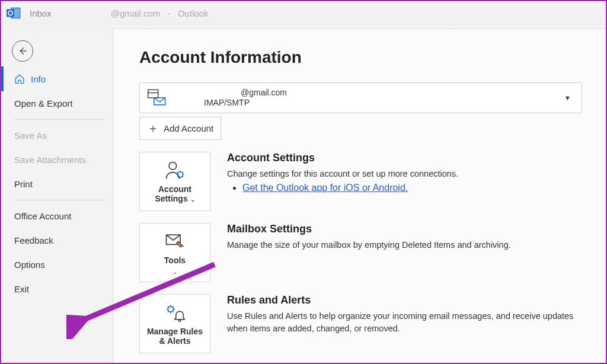 The height and width of the screenshot is (364, 607). I want to click on sidebar-item-feedback: Feedback, so click(57, 241).